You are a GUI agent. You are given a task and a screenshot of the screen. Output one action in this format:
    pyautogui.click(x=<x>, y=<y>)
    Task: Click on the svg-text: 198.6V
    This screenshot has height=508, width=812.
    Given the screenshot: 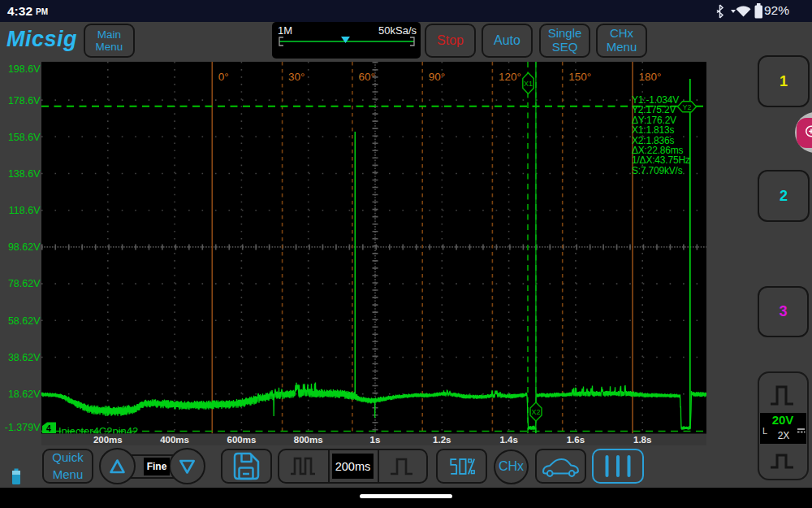 What is the action you would take?
    pyautogui.click(x=24, y=69)
    